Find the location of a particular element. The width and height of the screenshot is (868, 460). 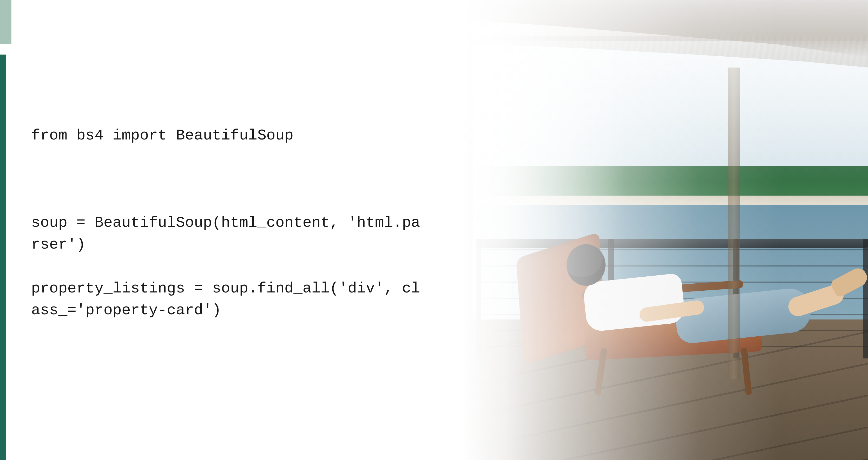

railing-top is located at coordinates (672, 243).